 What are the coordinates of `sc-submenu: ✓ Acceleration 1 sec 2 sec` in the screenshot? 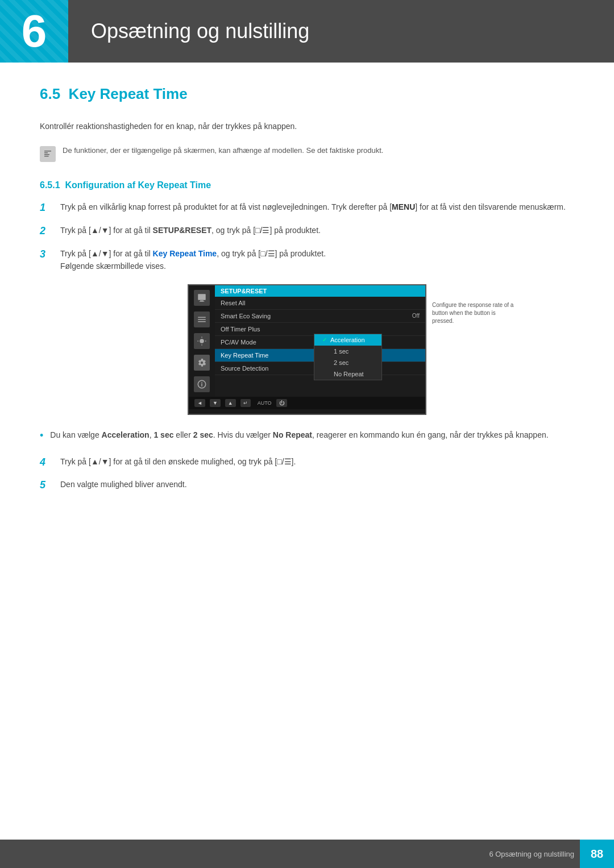 It's located at (348, 357).